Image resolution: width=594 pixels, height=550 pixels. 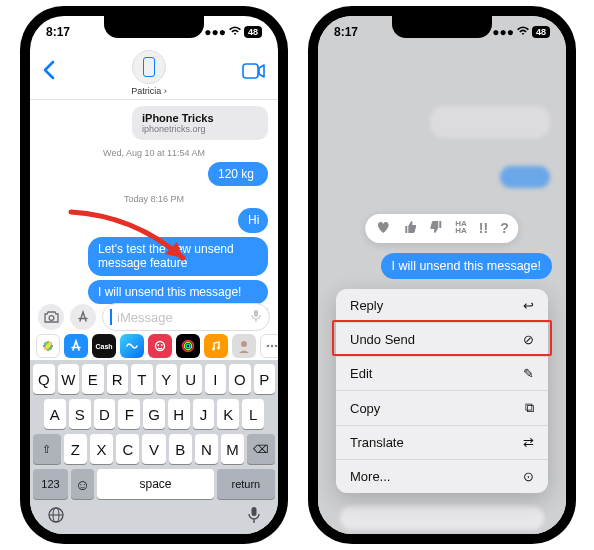 I want to click on timestamp: Today 8:16 PM, so click(x=154, y=199).